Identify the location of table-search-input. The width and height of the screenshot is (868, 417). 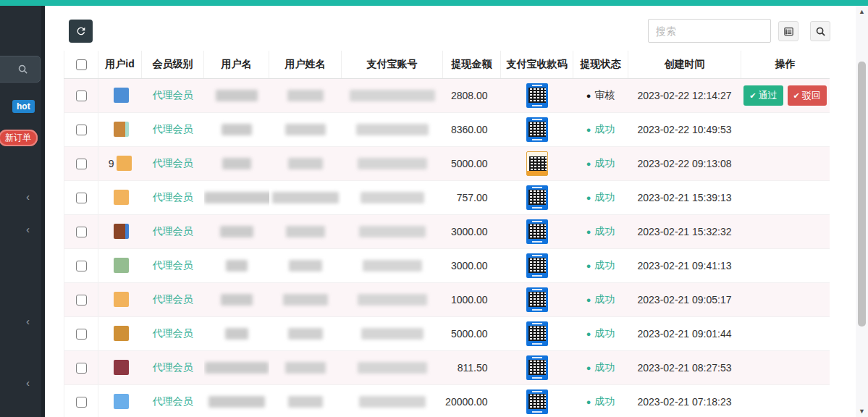
(709, 30).